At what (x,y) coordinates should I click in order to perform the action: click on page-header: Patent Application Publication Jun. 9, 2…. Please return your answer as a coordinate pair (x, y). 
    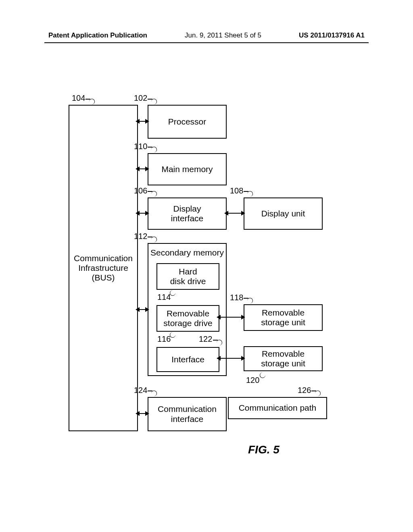
    Looking at the image, I should click on (206, 35).